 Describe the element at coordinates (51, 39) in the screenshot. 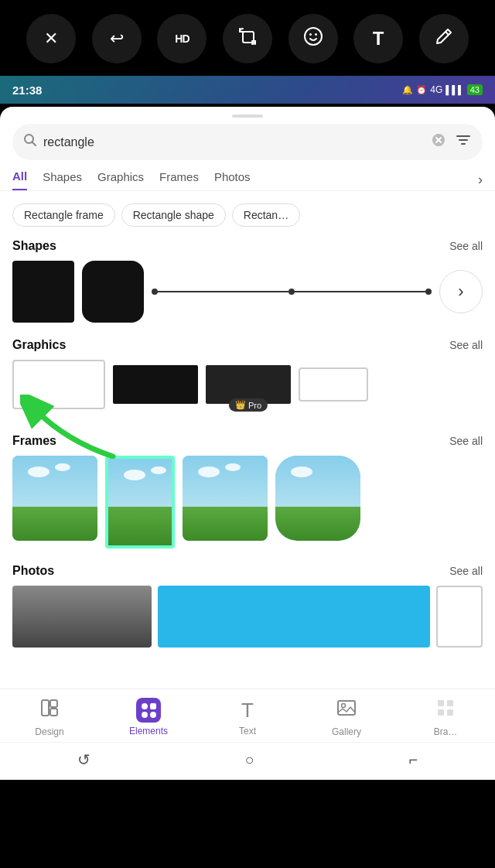

I see `close-button: ✕` at that location.